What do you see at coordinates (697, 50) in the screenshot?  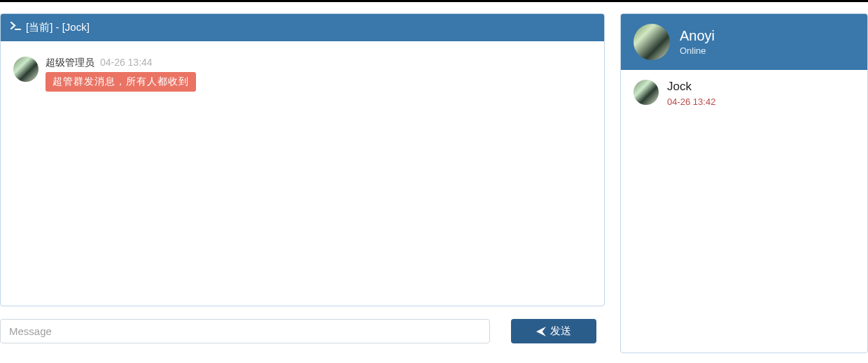 I see `profile-status: Online` at bounding box center [697, 50].